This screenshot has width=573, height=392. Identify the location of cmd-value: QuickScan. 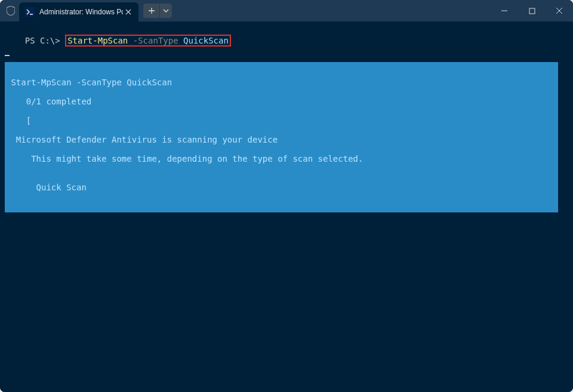
(206, 41).